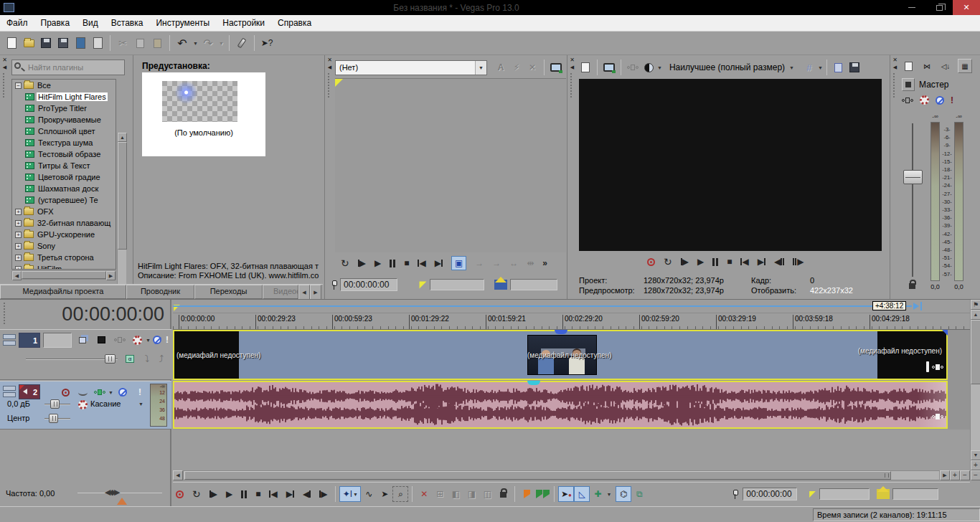 The width and height of the screenshot is (980, 522). What do you see at coordinates (64, 246) in the screenshot?
I see `tree-folder-Sony: +Sony` at bounding box center [64, 246].